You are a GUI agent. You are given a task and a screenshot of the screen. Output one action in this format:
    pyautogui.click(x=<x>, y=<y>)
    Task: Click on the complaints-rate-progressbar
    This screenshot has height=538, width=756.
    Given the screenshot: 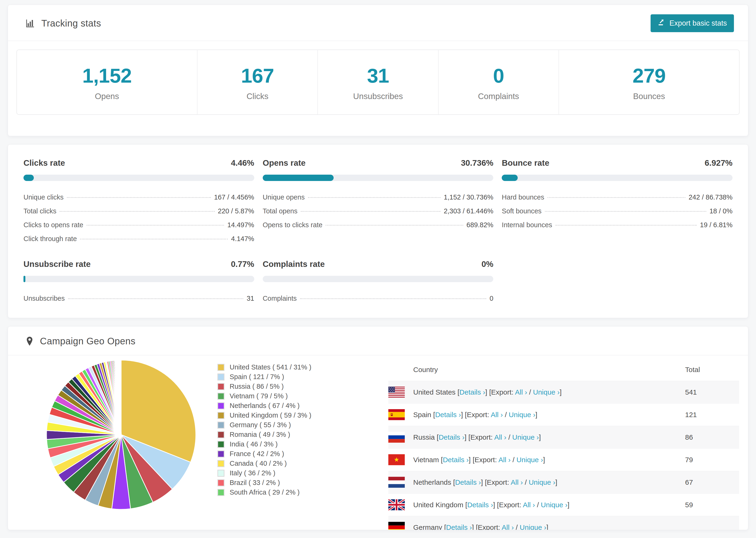 What is the action you would take?
    pyautogui.click(x=378, y=279)
    